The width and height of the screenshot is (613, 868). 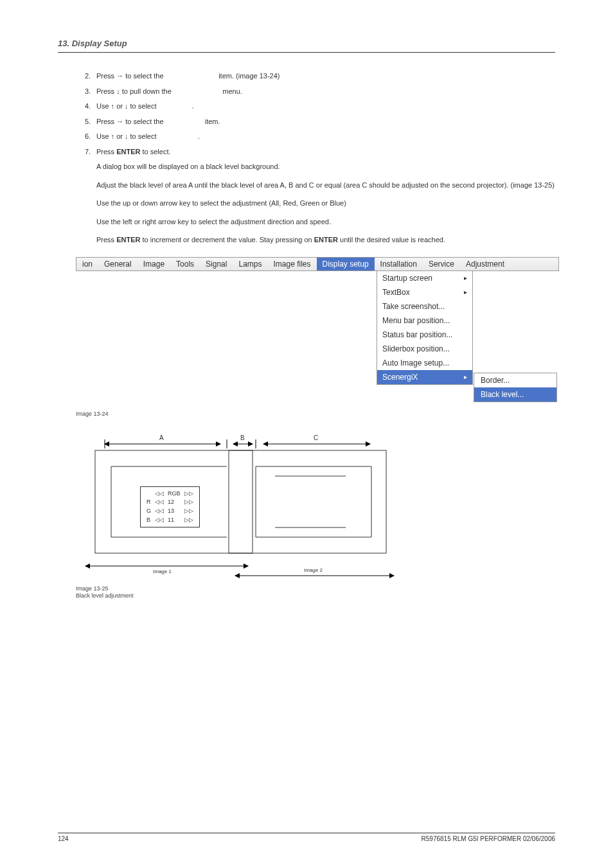 I want to click on t: until the desired value is reached., so click(x=392, y=240).